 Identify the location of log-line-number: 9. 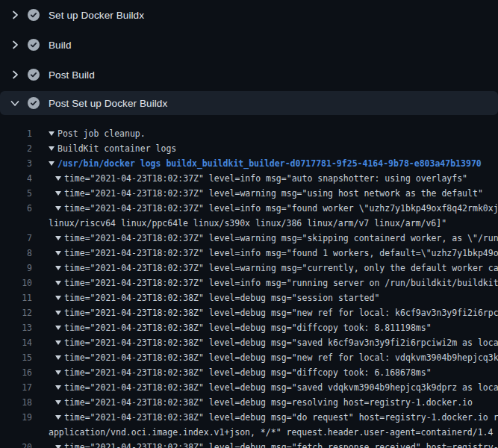
(16, 268).